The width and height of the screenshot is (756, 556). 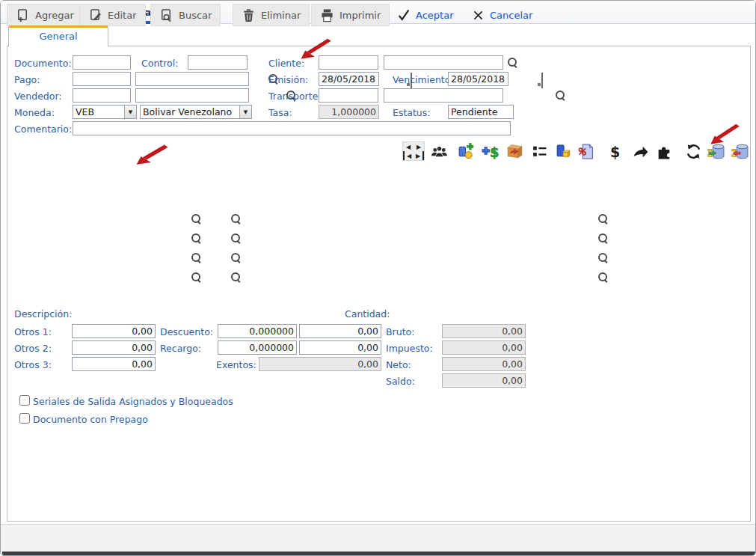 What do you see at coordinates (401, 382) in the screenshot?
I see `saldo-label: Saldo:` at bounding box center [401, 382].